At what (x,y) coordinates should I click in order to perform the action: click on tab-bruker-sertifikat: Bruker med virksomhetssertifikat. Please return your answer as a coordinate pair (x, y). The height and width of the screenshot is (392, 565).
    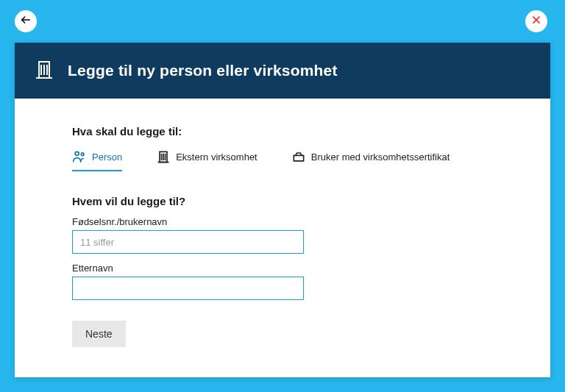
    Looking at the image, I should click on (371, 160).